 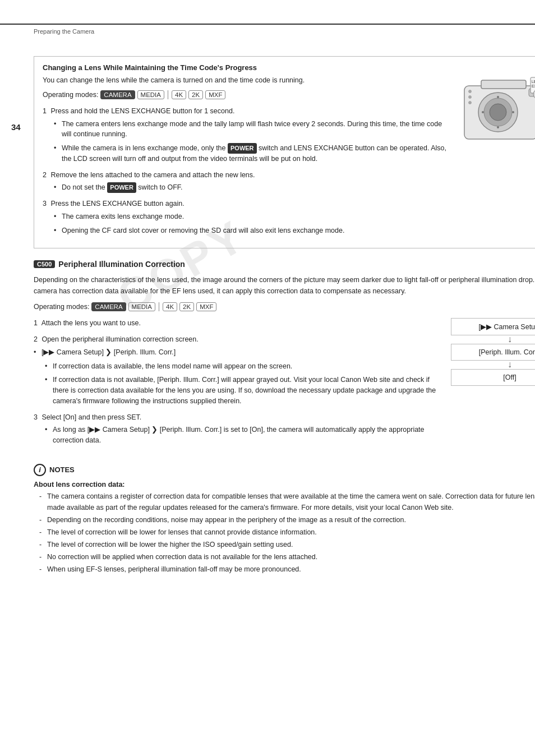 I want to click on notes-list: The camera contains a register of correc…, so click(x=287, y=533).